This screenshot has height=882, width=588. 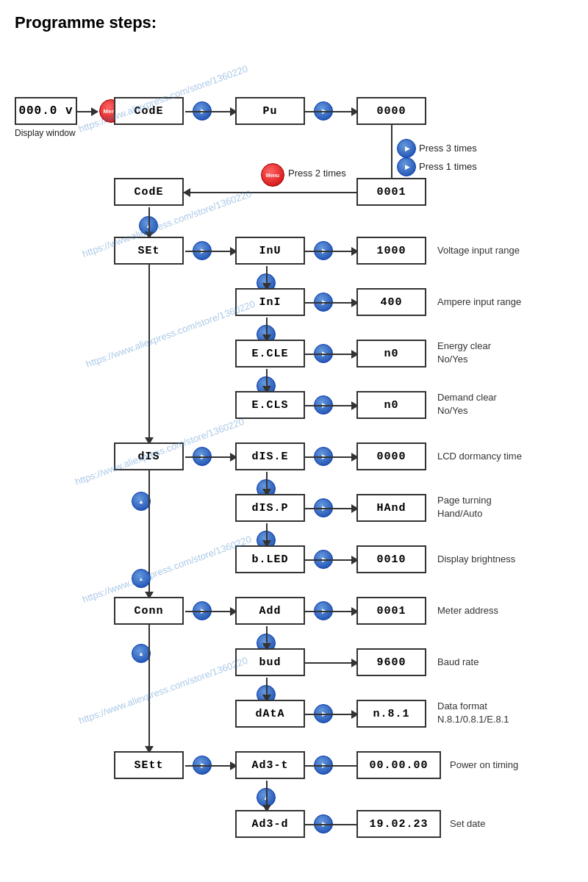 What do you see at coordinates (391, 251) in the screenshot?
I see `val1000-box: 1000` at bounding box center [391, 251].